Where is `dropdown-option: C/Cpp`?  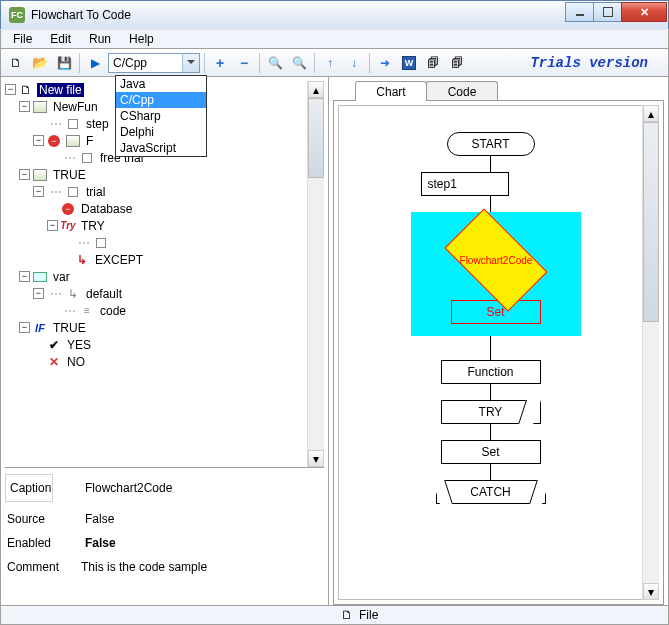 dropdown-option: C/Cpp is located at coordinates (161, 100).